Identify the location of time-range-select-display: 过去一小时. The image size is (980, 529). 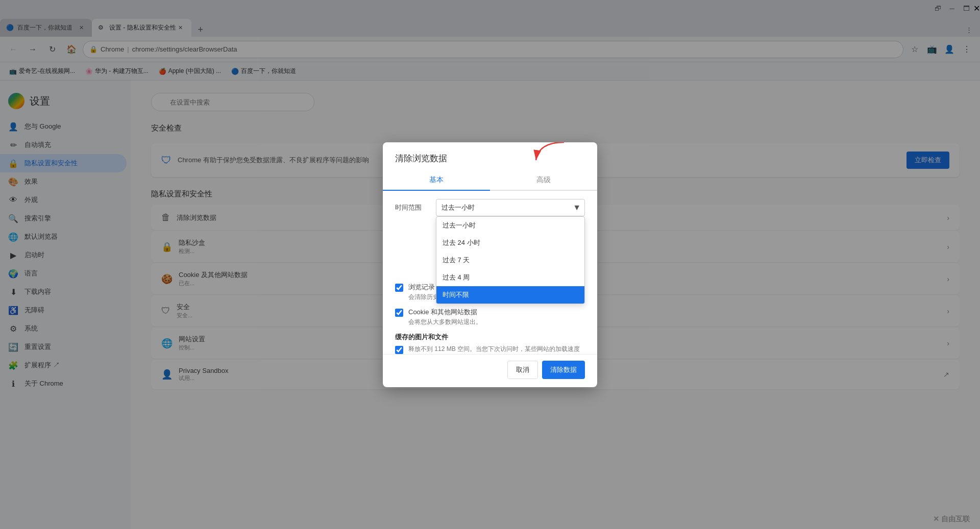
(510, 208).